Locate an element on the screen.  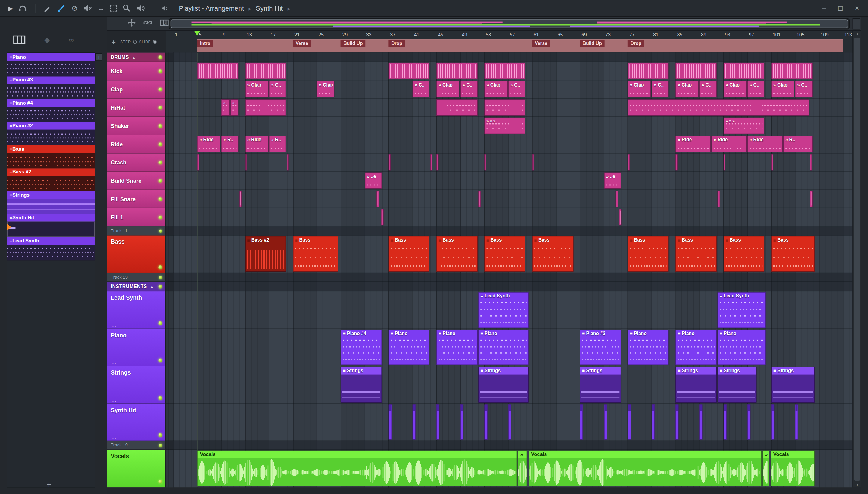
add-pattern-button: + is located at coordinates (49, 484).